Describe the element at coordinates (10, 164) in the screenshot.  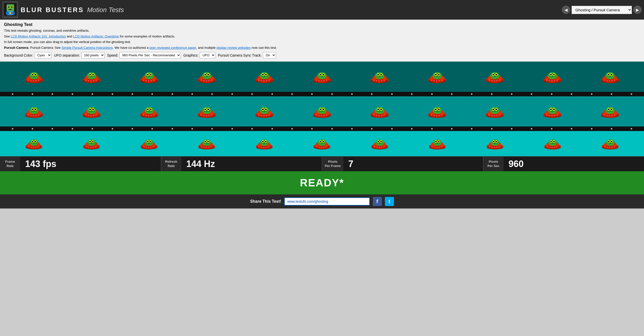
I see `frame-rate-label: FrameRate` at that location.